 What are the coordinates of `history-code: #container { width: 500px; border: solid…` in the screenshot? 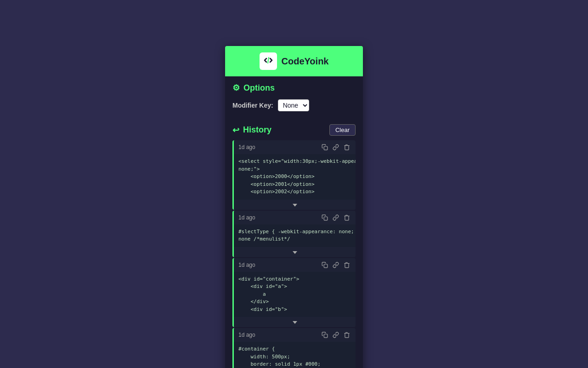 It's located at (295, 355).